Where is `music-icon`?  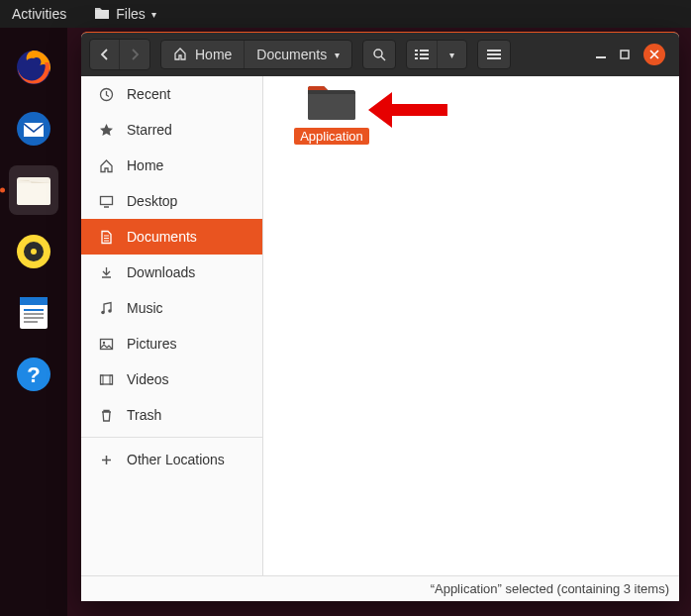
music-icon is located at coordinates (106, 309).